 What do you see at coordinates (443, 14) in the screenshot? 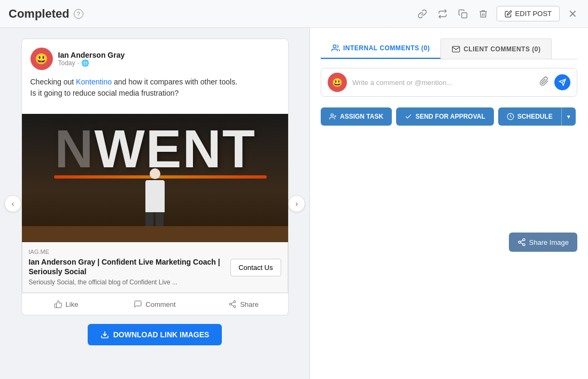
I see `share-arrows-icon-btn` at bounding box center [443, 14].